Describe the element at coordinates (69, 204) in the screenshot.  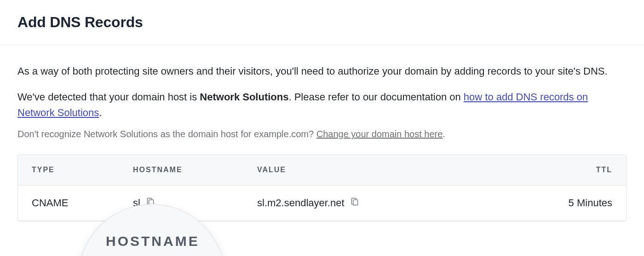
I see `cell-type: CNAME` at that location.